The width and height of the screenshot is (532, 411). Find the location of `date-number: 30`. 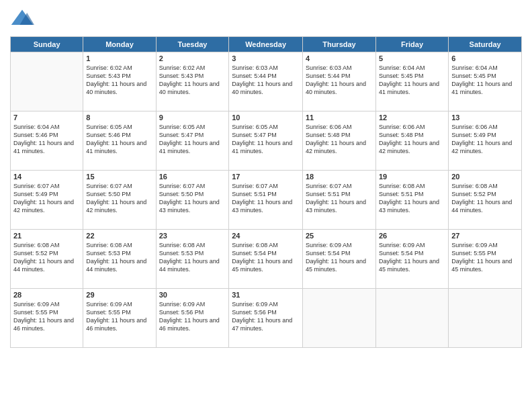

date-number: 30 is located at coordinates (193, 295).